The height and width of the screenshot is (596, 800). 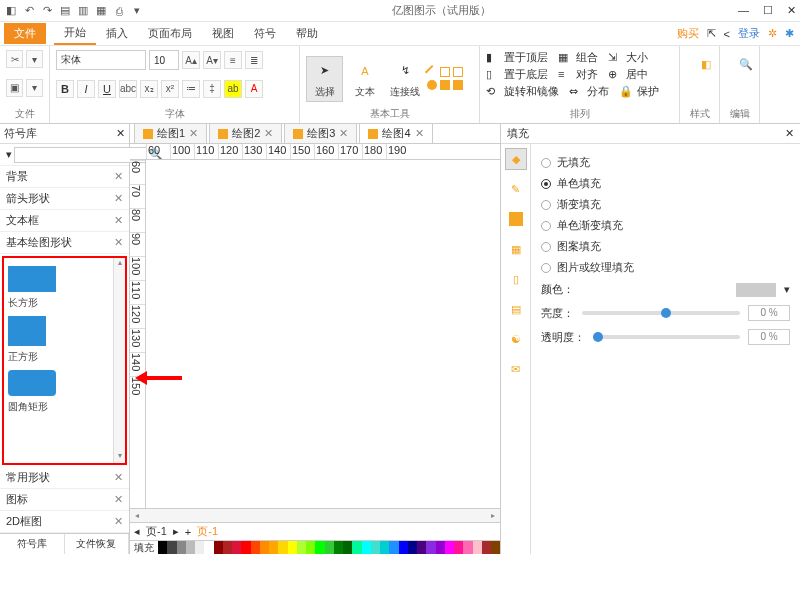 What do you see at coordinates (137, 532) in the screenshot?
I see `prev-page-icon: ◂` at bounding box center [137, 532].